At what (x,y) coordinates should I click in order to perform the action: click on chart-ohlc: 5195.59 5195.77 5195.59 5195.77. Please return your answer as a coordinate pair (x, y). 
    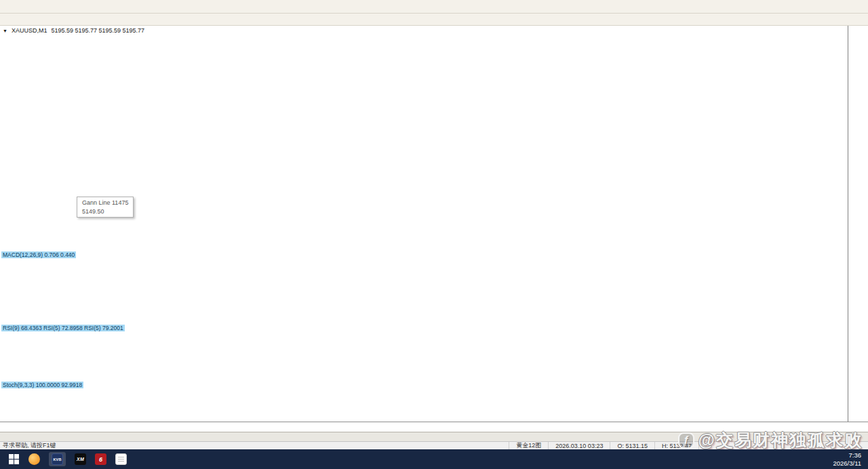
    Looking at the image, I should click on (98, 30).